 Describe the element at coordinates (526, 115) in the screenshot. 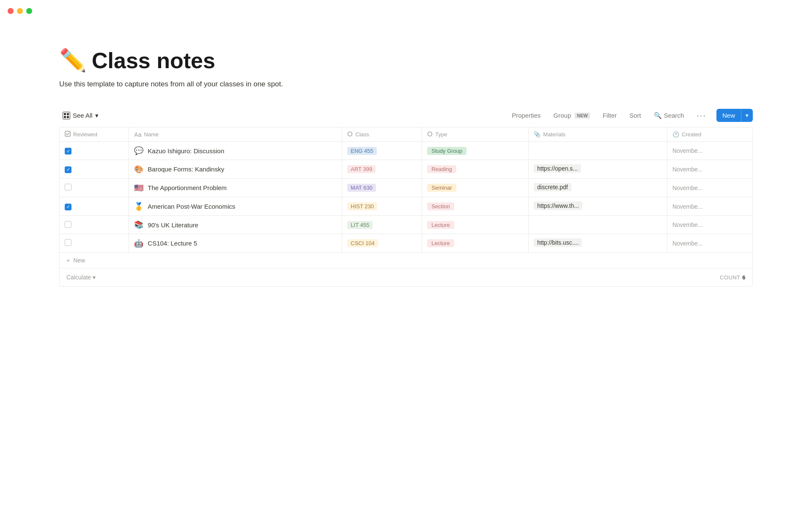

I see `properties-button: Properties` at that location.